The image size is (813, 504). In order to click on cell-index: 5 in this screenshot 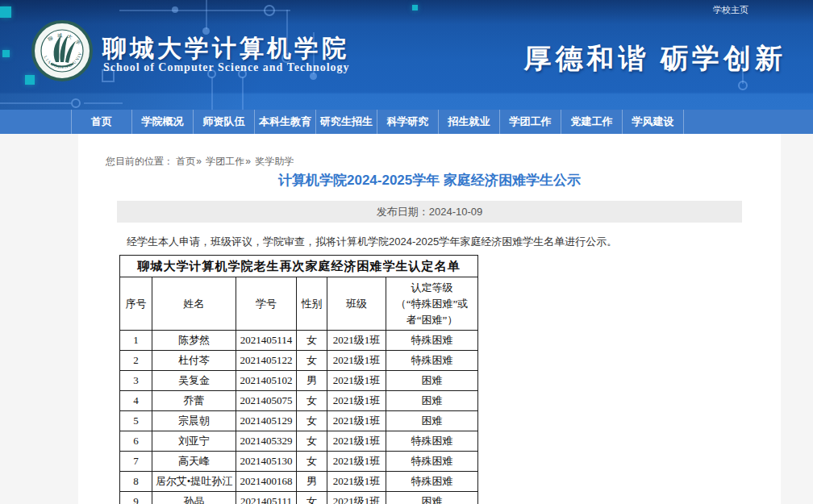, I will do `click(136, 421)`.